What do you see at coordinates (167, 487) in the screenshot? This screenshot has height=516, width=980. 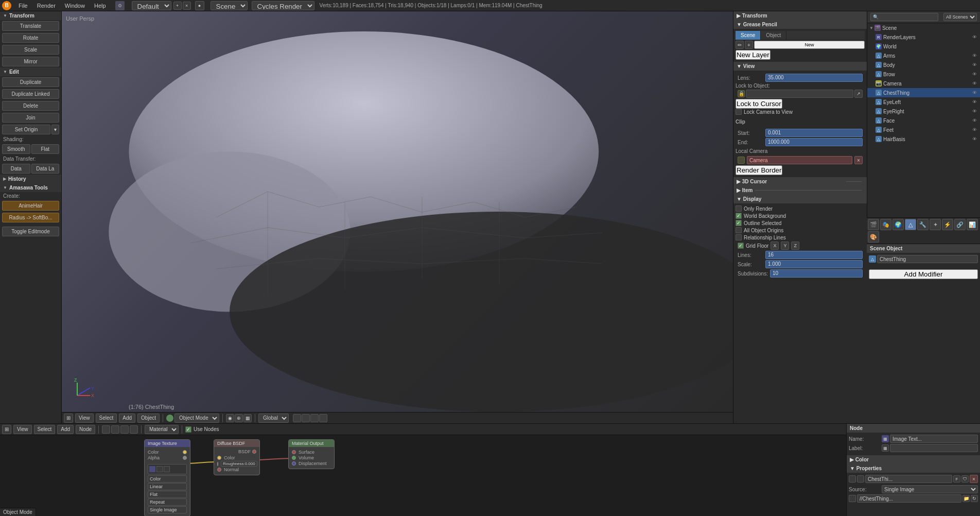 I see `tex-interp-field: Linear` at bounding box center [167, 487].